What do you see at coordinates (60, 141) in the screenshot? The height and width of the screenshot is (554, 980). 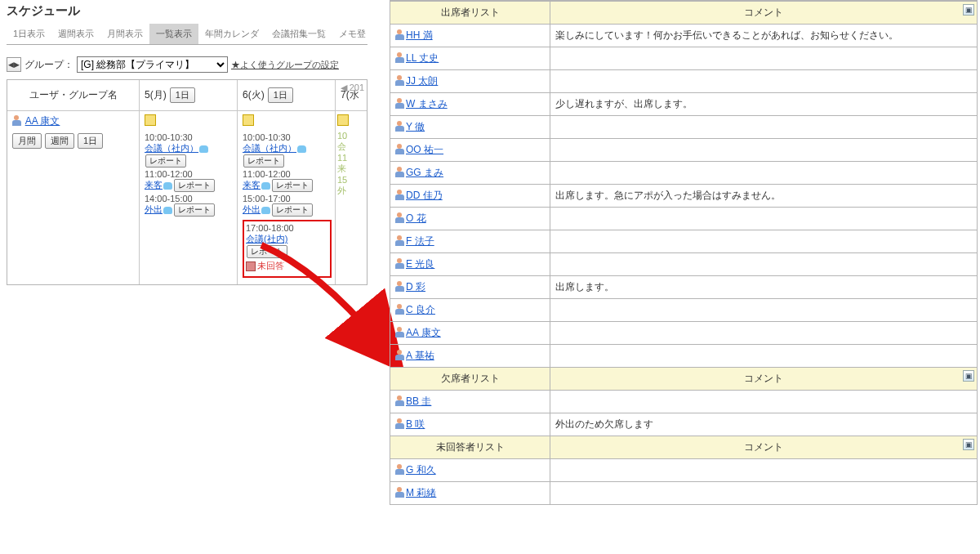 I see `user-week-btn: 週間` at bounding box center [60, 141].